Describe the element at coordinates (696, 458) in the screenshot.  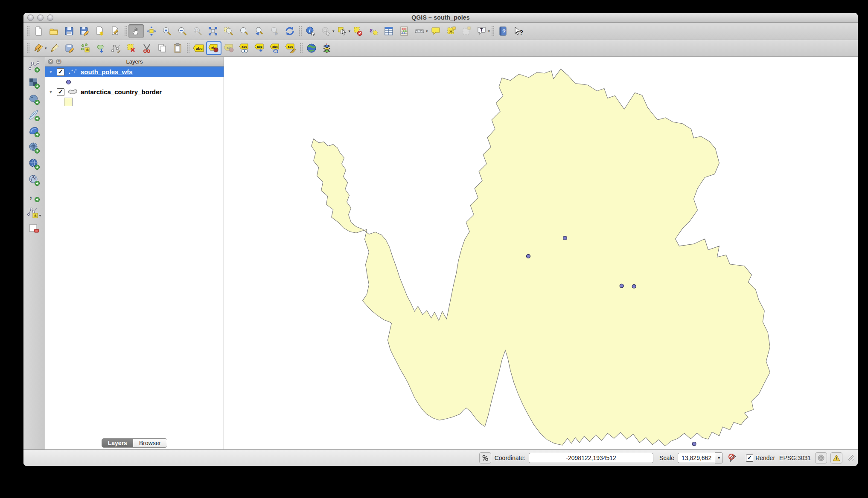
I see `scale-input: 13,829,662` at that location.